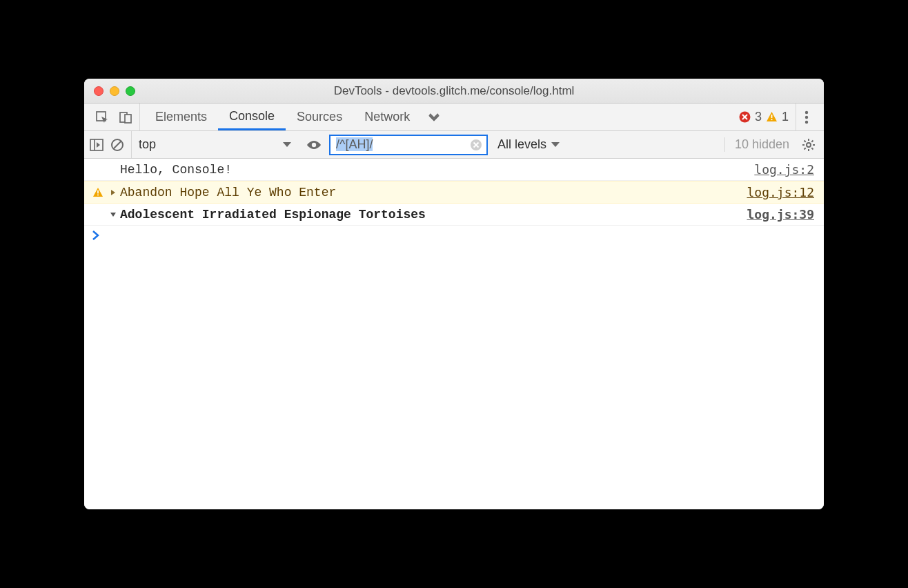 Image resolution: width=908 pixels, height=588 pixels. What do you see at coordinates (99, 91) in the screenshot?
I see `window-close-button` at bounding box center [99, 91].